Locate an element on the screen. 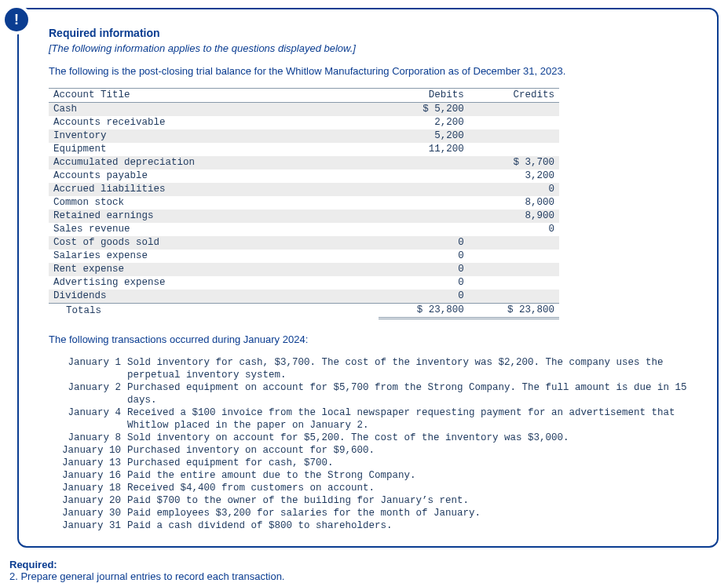 This screenshot has height=583, width=728. transaction-date: January 4 is located at coordinates (86, 419).